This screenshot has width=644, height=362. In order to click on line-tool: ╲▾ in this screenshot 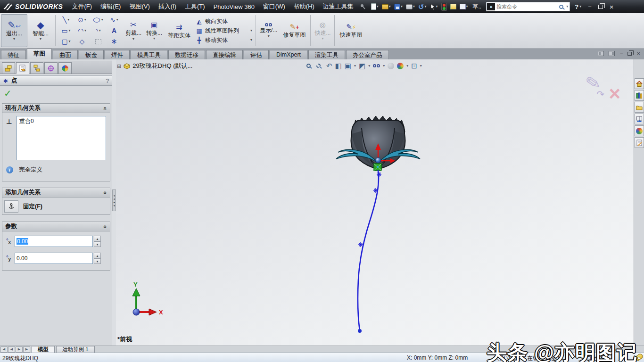, I will do `click(66, 20)`.